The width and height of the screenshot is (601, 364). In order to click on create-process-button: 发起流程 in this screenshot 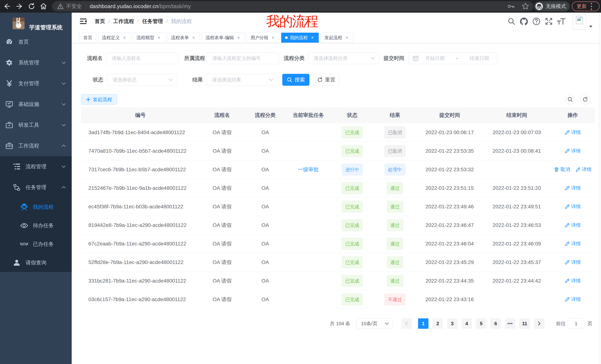, I will do `click(99, 99)`.